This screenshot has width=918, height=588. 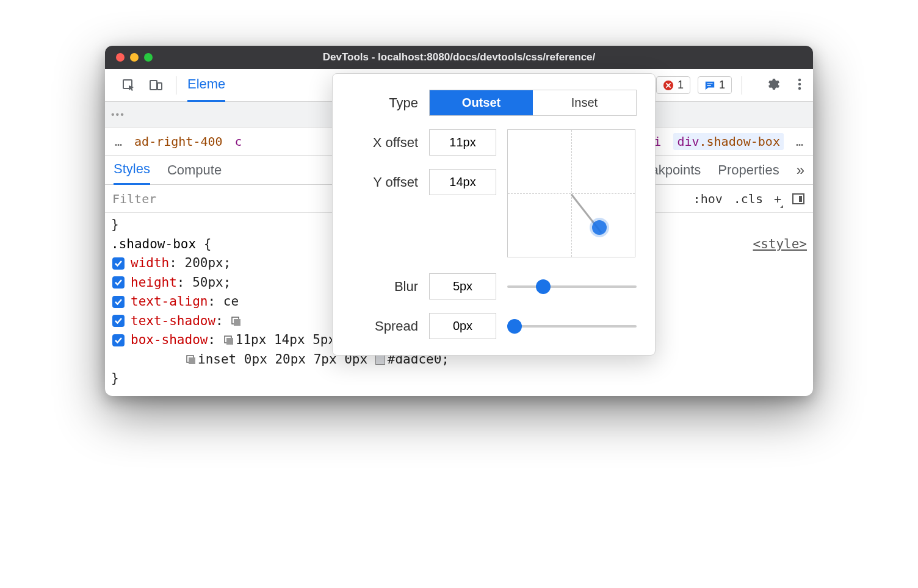 I want to click on messages-count: 1, so click(x=722, y=85).